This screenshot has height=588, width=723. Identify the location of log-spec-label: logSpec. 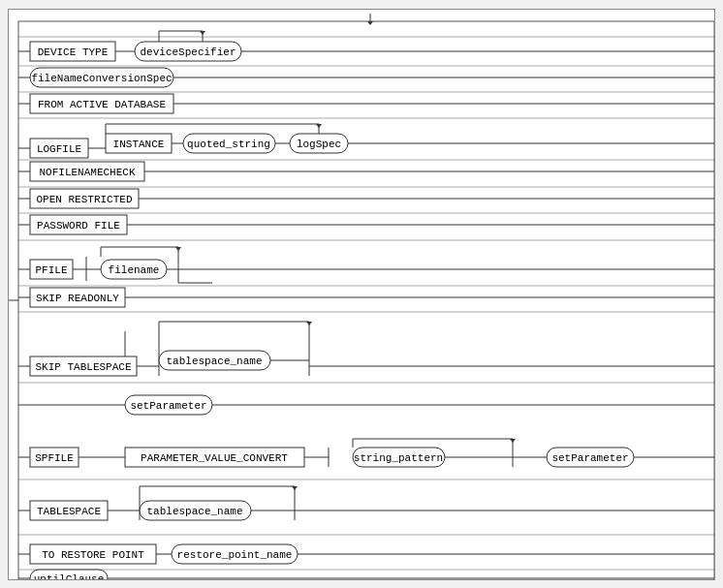
(319, 144).